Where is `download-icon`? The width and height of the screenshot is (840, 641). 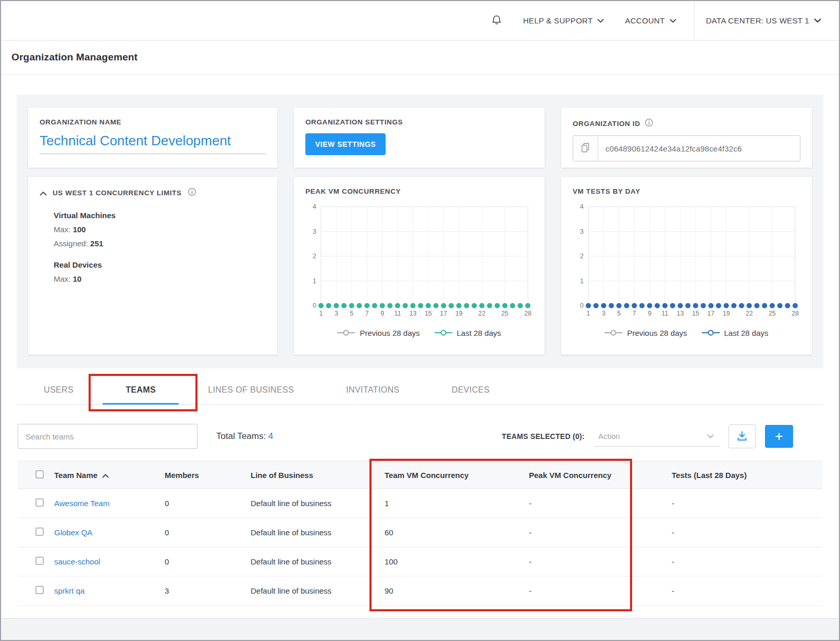
download-icon is located at coordinates (742, 436).